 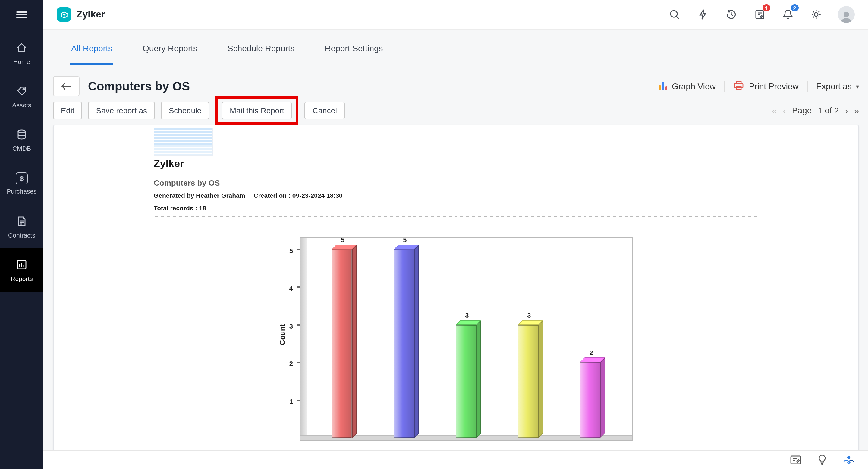 I want to click on tab-all-reports: All Reports, so click(x=92, y=54).